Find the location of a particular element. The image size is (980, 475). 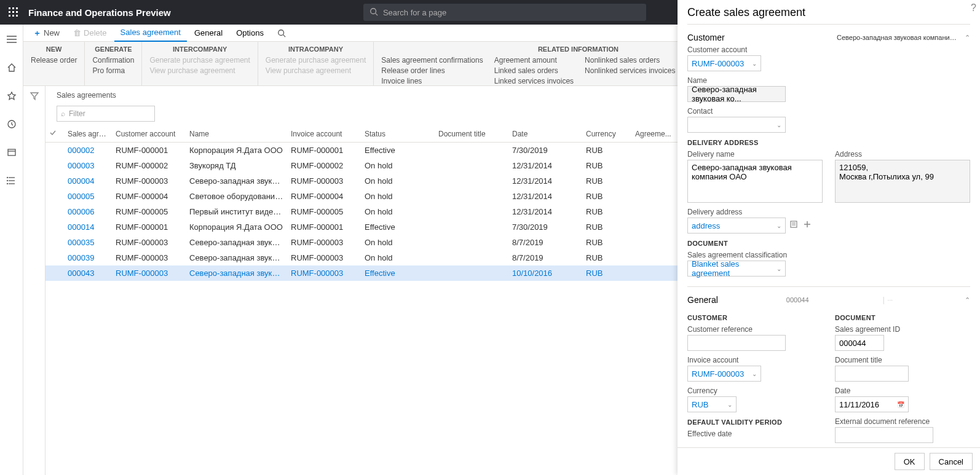

tab-general: General is located at coordinates (208, 33).